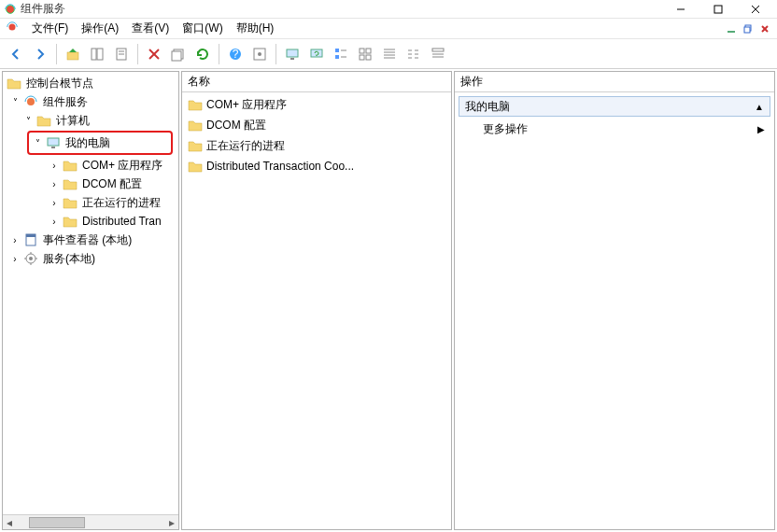 The image size is (777, 532). What do you see at coordinates (12, 28) in the screenshot?
I see `app-icon-small` at bounding box center [12, 28].